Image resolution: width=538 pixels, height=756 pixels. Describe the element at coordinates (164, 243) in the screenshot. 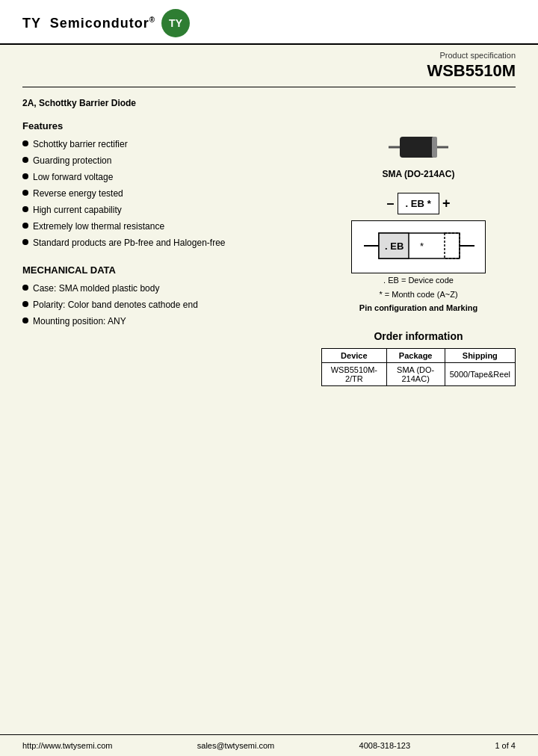

I see `list-item: Standard products are Pb-free and Haloge…` at that location.